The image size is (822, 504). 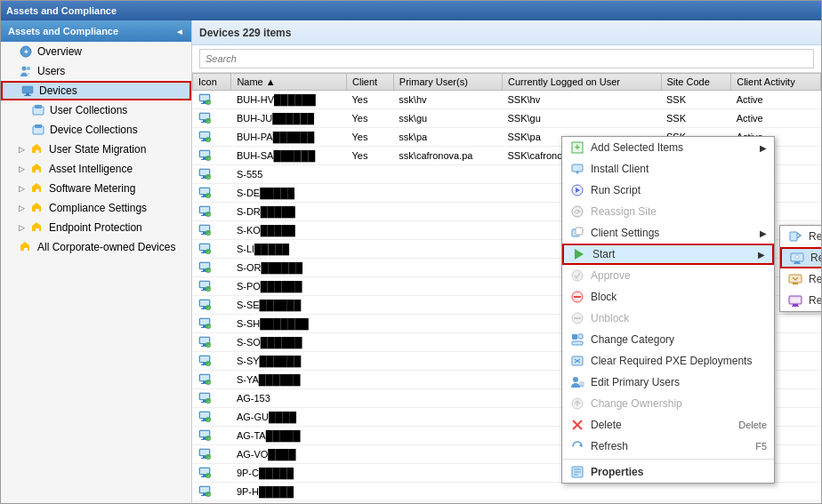 I want to click on submenu-item-remote-desktop: Remote Desktop Client, so click(x=801, y=300).